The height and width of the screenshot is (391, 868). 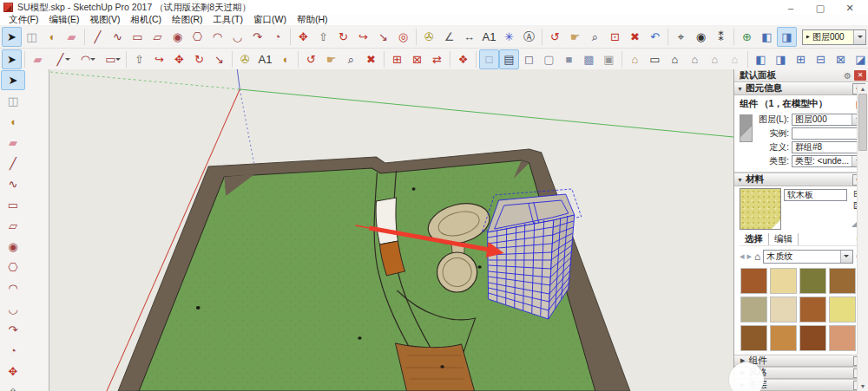 What do you see at coordinates (760, 209) in the screenshot?
I see `material-preview` at bounding box center [760, 209].